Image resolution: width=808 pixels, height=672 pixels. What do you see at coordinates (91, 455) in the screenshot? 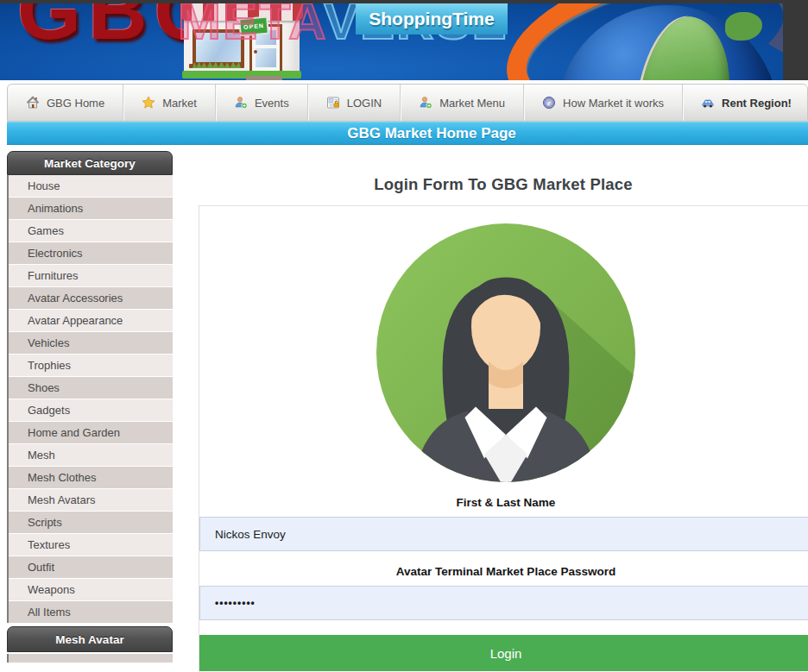
I see `sidebar-item-mesh: Mesh` at bounding box center [91, 455].